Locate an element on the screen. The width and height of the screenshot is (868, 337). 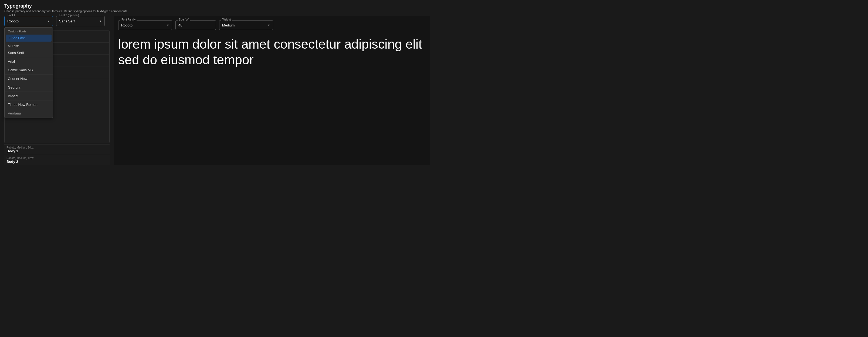
font2-select: Sans Serif ▼ is located at coordinates (81, 21).